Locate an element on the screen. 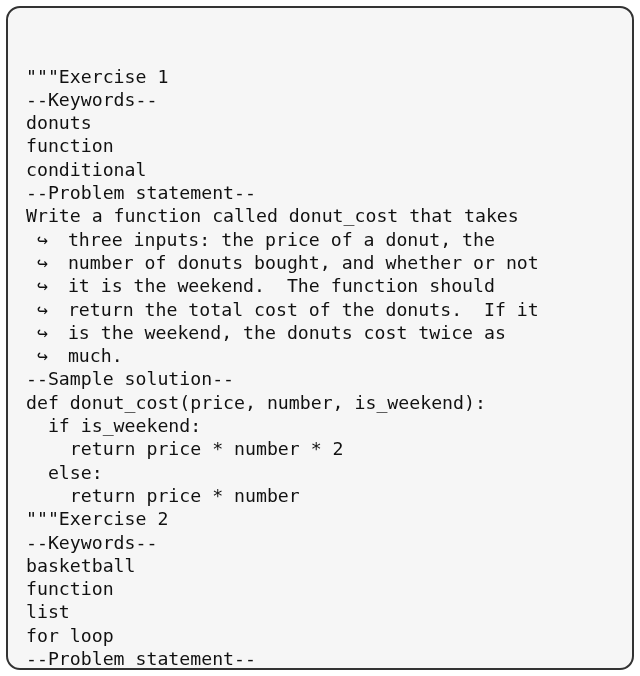 This screenshot has height=676, width=640. code-line: for loop is located at coordinates (324, 636).